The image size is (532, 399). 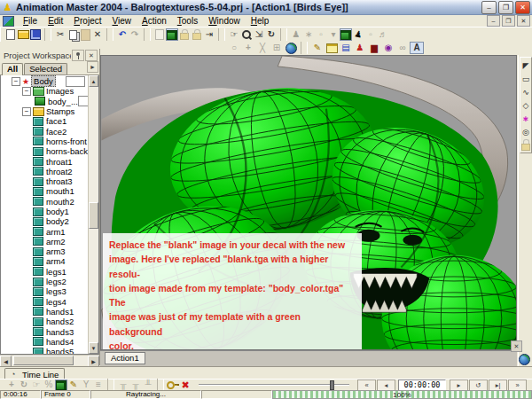 I want to click on restore-button: ❐, so click(x=505, y=7).